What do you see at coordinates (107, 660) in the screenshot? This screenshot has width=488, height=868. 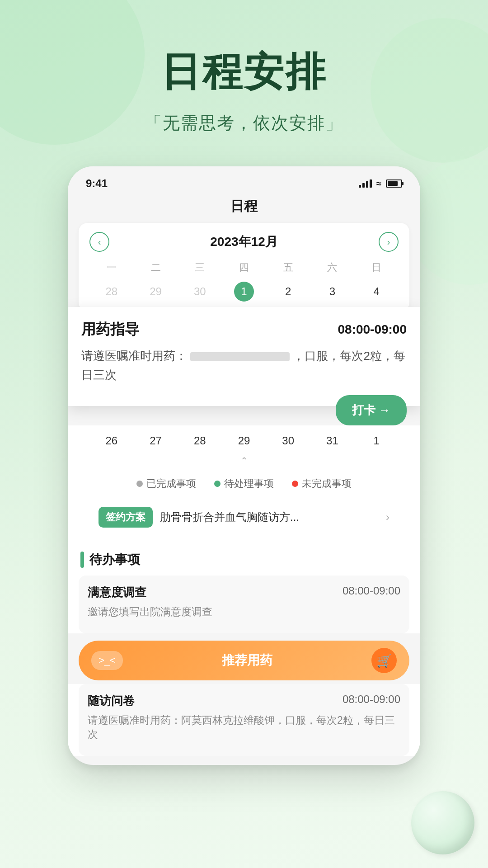 I see `code-icon: >_<` at bounding box center [107, 660].